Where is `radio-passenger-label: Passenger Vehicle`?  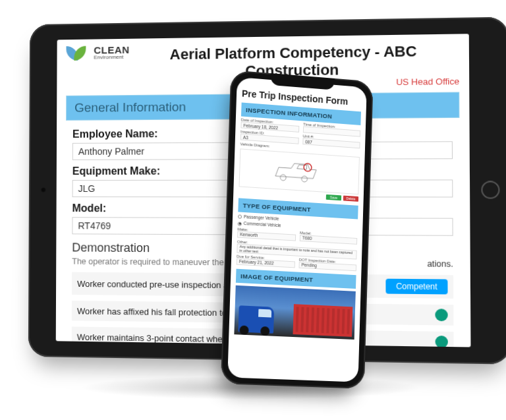
radio-passenger-label: Passenger Vehicle is located at coordinates (261, 218).